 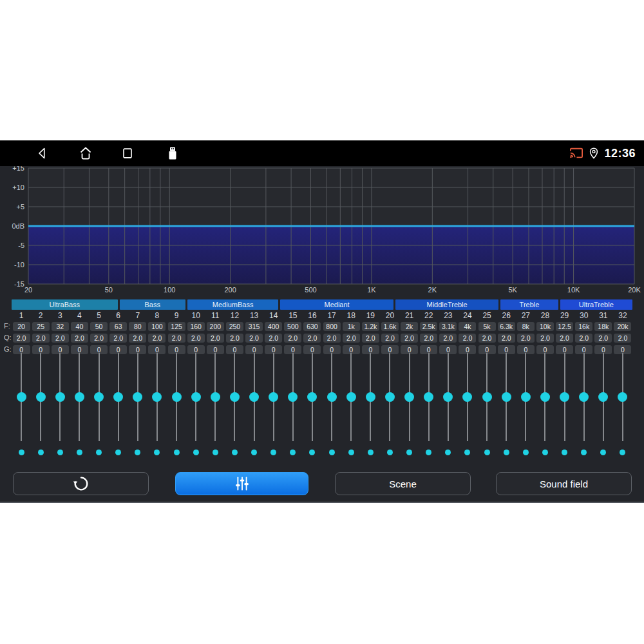 I want to click on band-number: 12, so click(x=234, y=316).